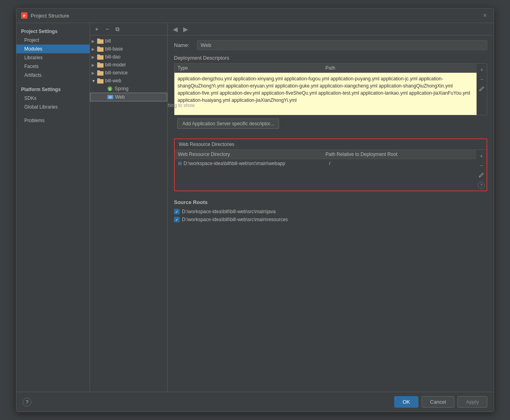  I want to click on tree-toolbar: + − ⧉, so click(129, 29).